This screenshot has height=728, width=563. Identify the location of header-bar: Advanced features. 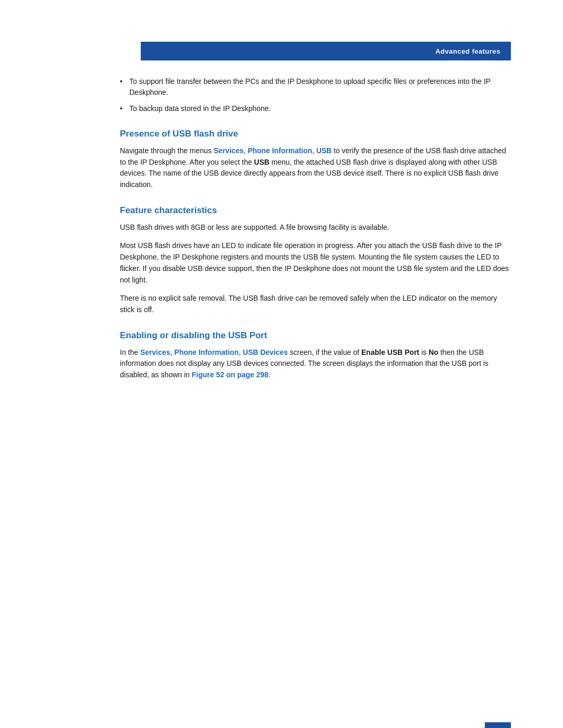
(326, 51).